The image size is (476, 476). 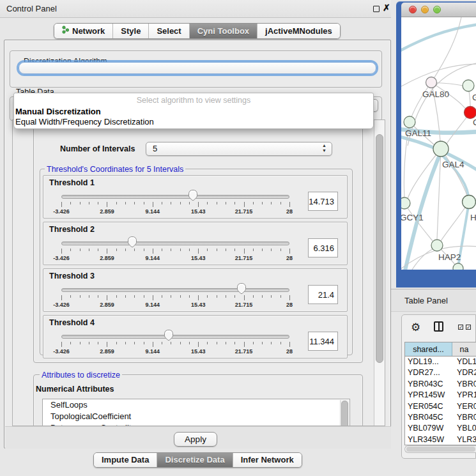 What do you see at coordinates (169, 31) in the screenshot?
I see `tab-select: Select` at bounding box center [169, 31].